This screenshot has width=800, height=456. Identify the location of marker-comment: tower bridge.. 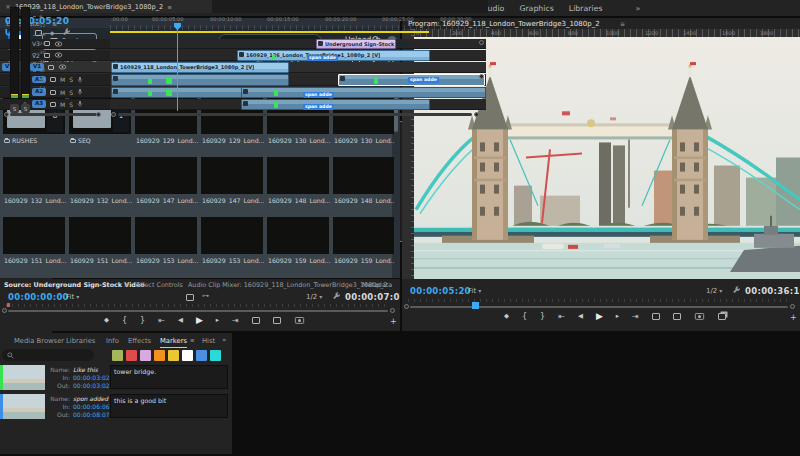
(169, 377).